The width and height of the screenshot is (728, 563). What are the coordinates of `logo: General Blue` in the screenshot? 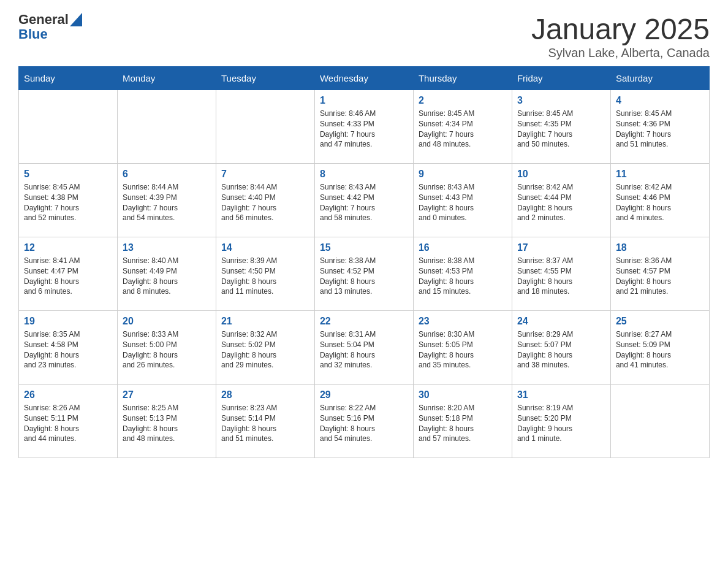 It's located at (50, 27).